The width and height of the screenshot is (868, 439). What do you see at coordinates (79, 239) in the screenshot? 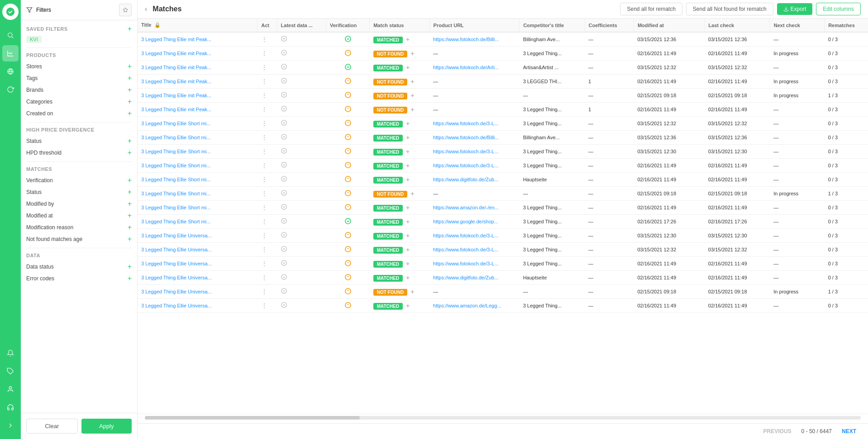
I see `filter-not-found-age: Not found matches age +` at bounding box center [79, 239].